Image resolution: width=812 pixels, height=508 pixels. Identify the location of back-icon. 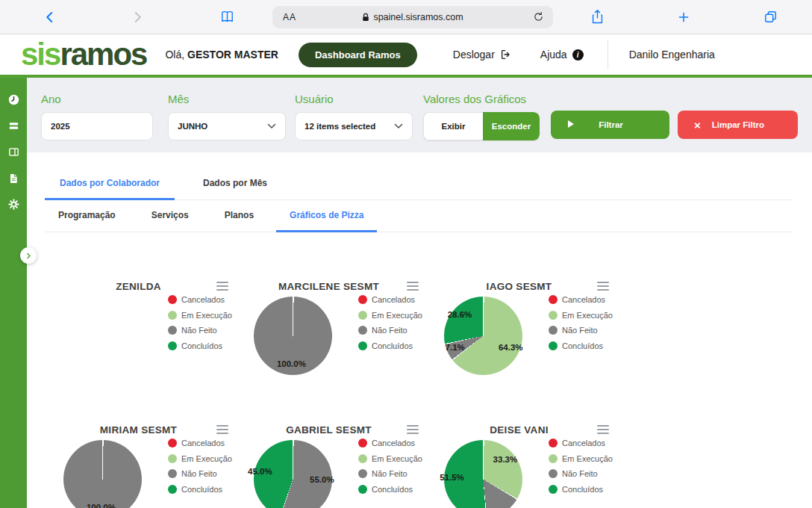
(50, 17).